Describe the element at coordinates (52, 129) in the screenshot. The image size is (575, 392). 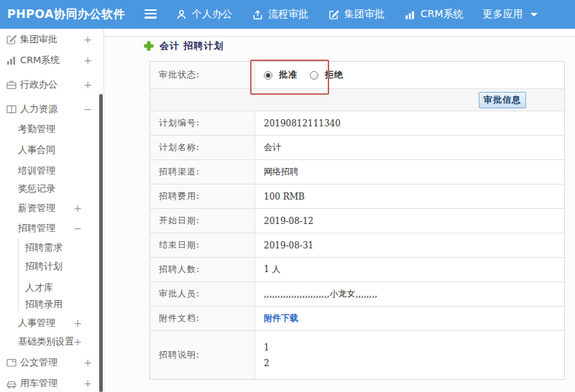
I see `sidebar-item-attendance: 考勤管理` at that location.